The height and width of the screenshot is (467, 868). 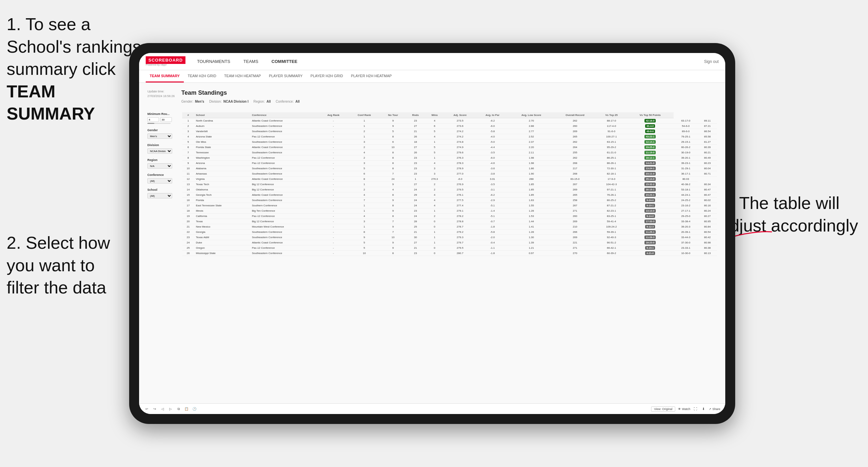 I want to click on table-row: 12VirginiaAtlantic Coast Conference-8241…, so click(x=450, y=179).